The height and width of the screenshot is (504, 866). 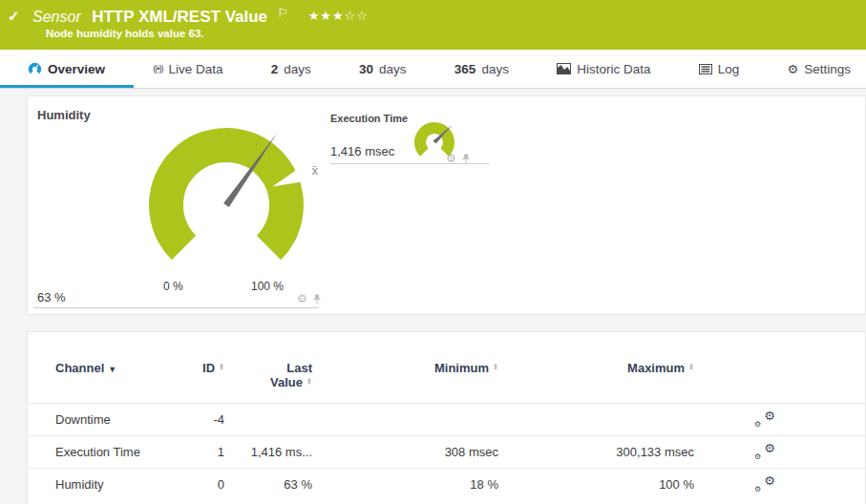 What do you see at coordinates (174, 286) in the screenshot?
I see `humidity-gauge-min-label: 0 %` at bounding box center [174, 286].